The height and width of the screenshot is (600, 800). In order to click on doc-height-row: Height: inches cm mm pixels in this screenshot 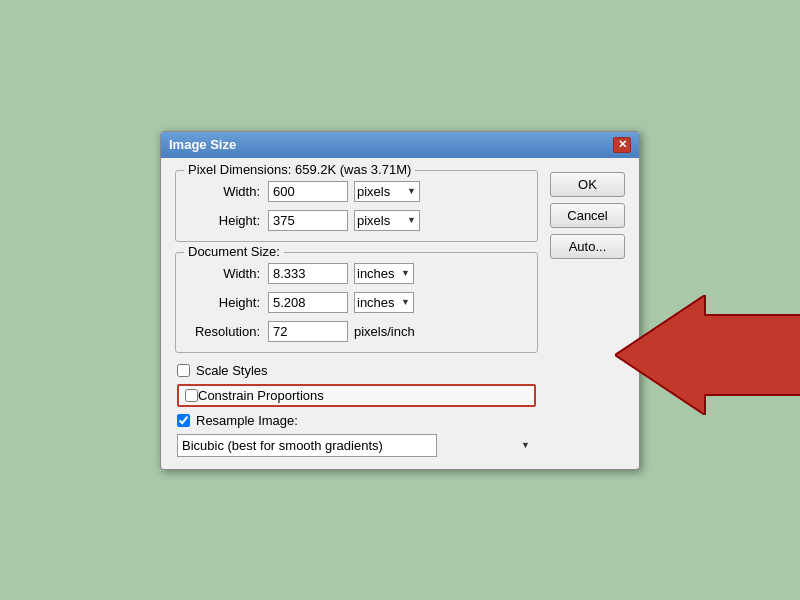, I will do `click(356, 302)`.